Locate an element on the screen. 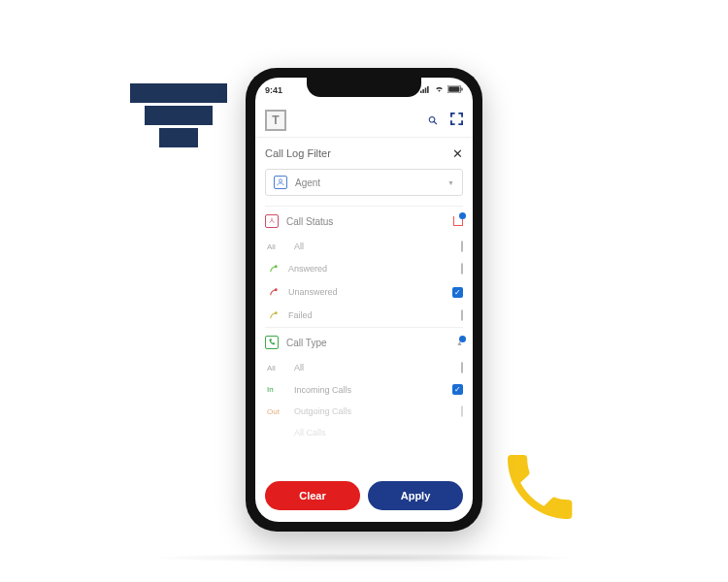 The height and width of the screenshot is (582, 728). close-icon: ✕ is located at coordinates (458, 153).